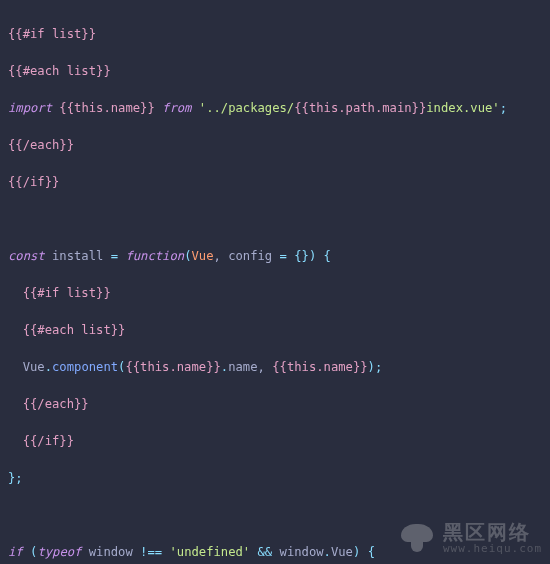 The image size is (550, 564). I want to click on code-line: Vue.component({{this.name}}.name, {{this…, so click(275, 368).